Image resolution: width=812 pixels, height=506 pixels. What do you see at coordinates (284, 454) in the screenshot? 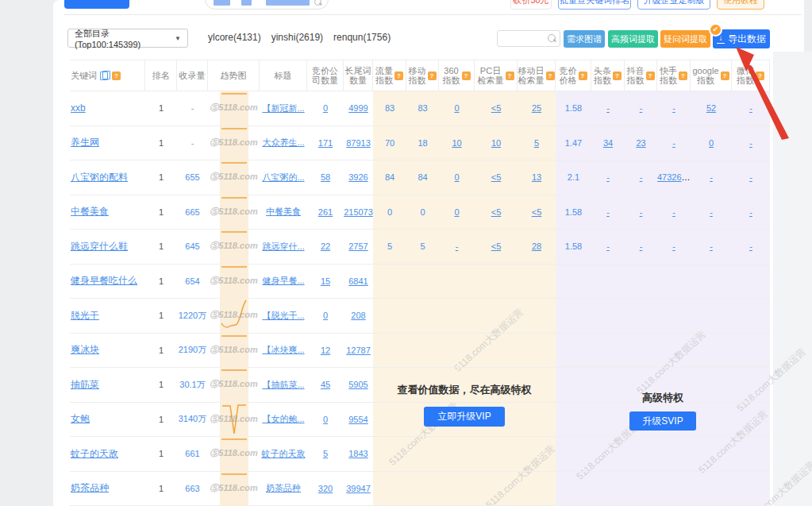
I see `title-value: 蚊子的天敌` at bounding box center [284, 454].